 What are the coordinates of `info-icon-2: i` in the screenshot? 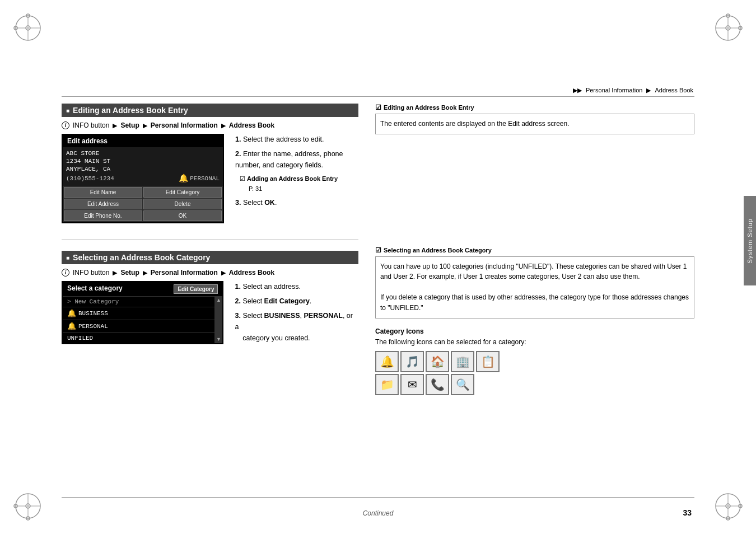 It's located at (66, 273).